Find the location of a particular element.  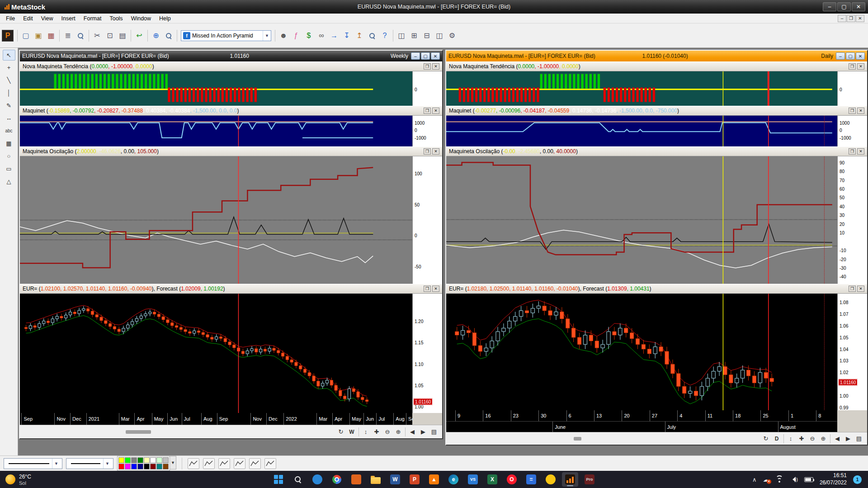

calculator-icon: = is located at coordinates (531, 479).